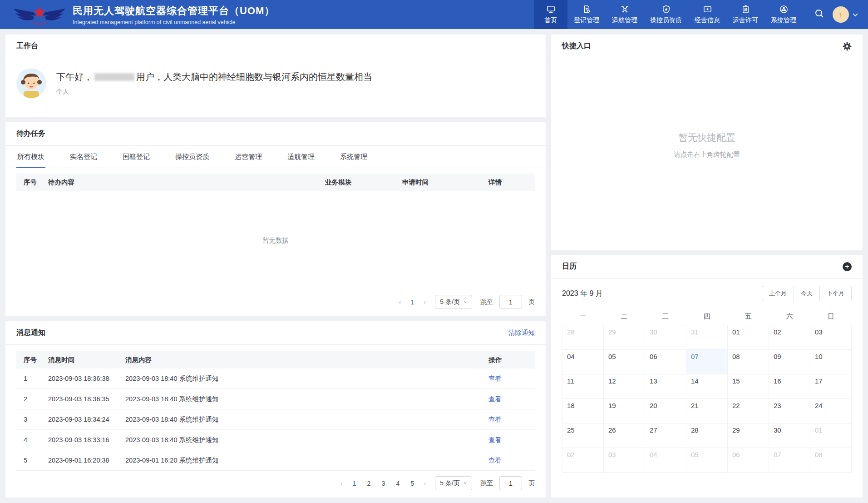 This screenshot has height=503, width=868. What do you see at coordinates (831, 411) in the screenshot?
I see `calendar-day: 24` at bounding box center [831, 411].